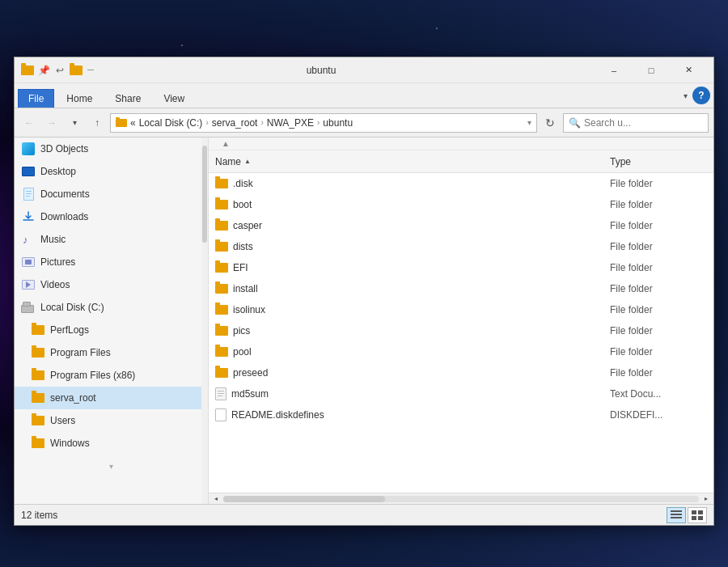 The height and width of the screenshot is (567, 728). Describe the element at coordinates (364, 95) in the screenshot. I see `ribbon: File Home Share View ▾ ?` at that location.